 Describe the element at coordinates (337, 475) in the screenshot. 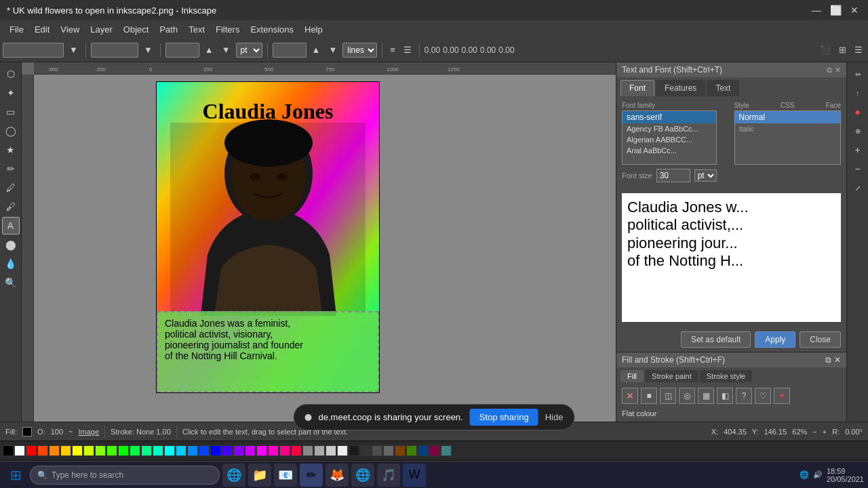

I see `taskbar-app-firefox: 🦊` at that location.